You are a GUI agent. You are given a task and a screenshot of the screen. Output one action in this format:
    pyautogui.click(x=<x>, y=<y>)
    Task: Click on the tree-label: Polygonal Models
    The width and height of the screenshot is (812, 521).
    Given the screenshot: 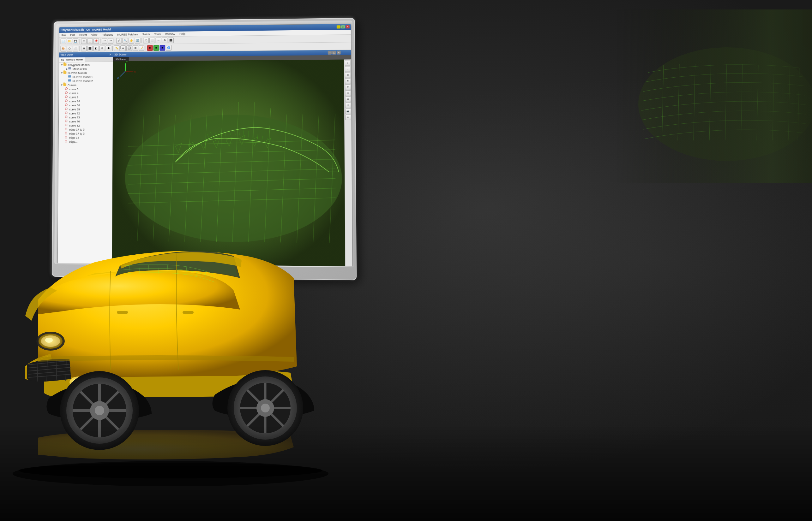 What is the action you would take?
    pyautogui.click(x=79, y=65)
    